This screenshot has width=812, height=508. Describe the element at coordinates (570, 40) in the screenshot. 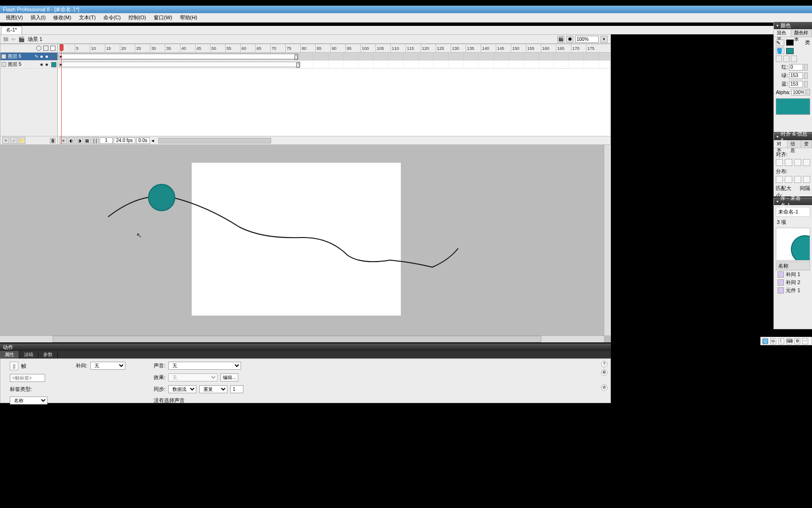

I see `edit-symbol-icon: ⬢` at that location.